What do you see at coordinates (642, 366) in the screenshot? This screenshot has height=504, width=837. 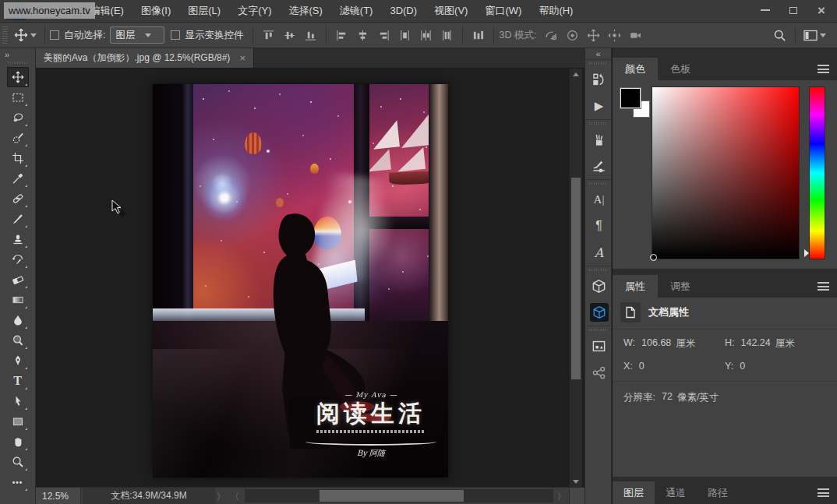 I see `x-value: 0` at bounding box center [642, 366].